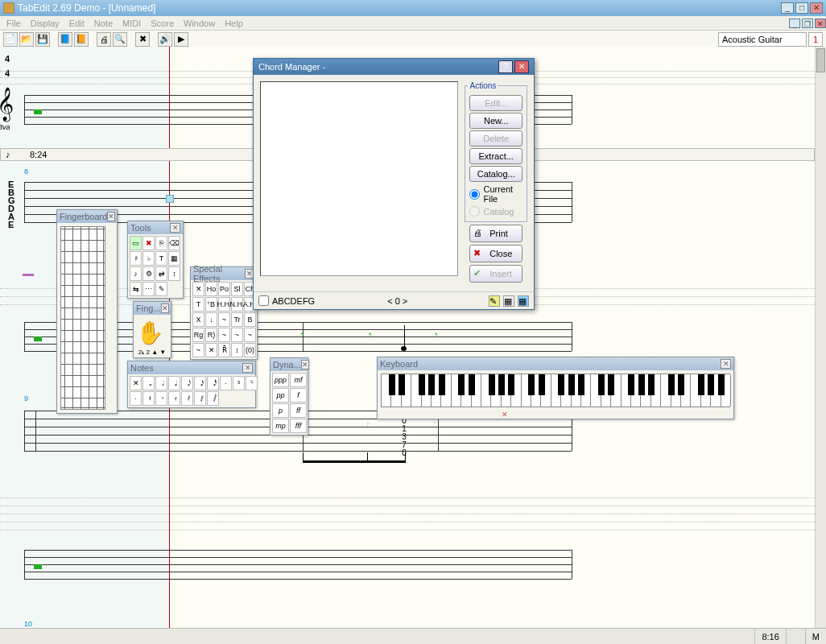 This screenshot has height=644, width=826. I want to click on new-button: New..., so click(496, 121).